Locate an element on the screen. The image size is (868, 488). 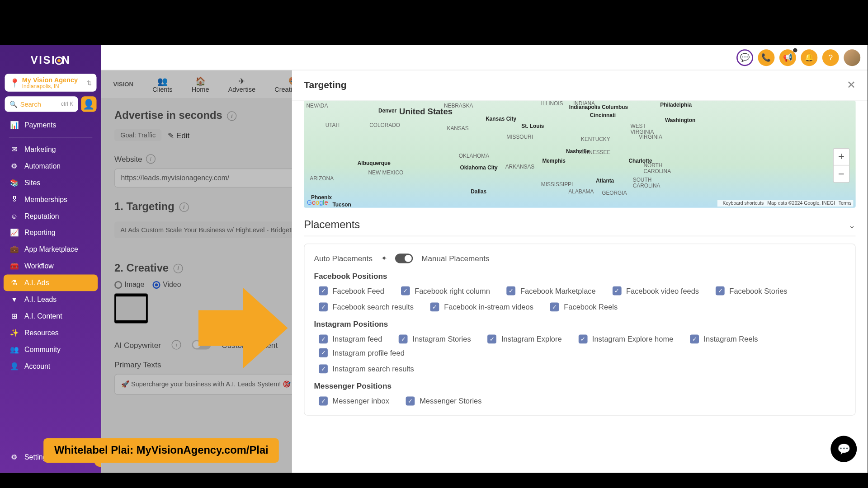
nav-account: 👤Account is located at coordinates (51, 366).